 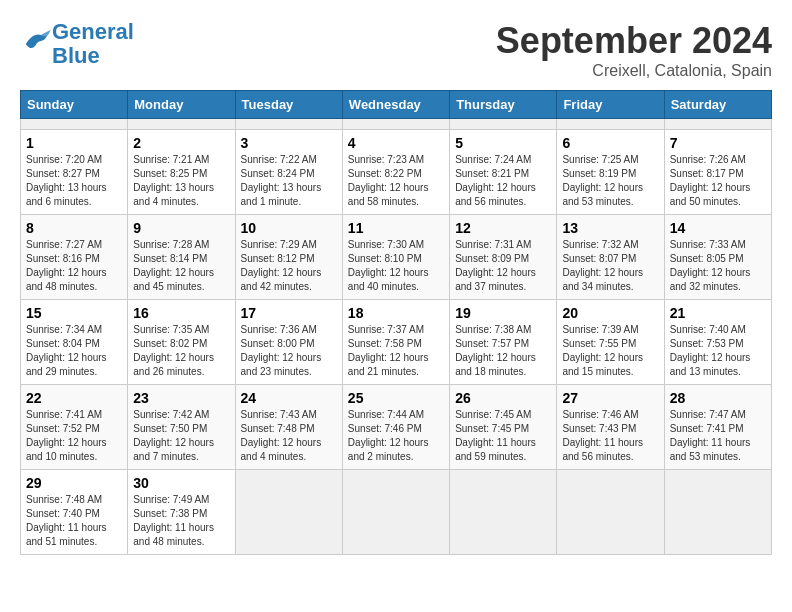 I want to click on calendar-cell: 2Sunrise: 7:21 AMSunset: 8:25 PMDaylight…, so click(x=182, y=172).